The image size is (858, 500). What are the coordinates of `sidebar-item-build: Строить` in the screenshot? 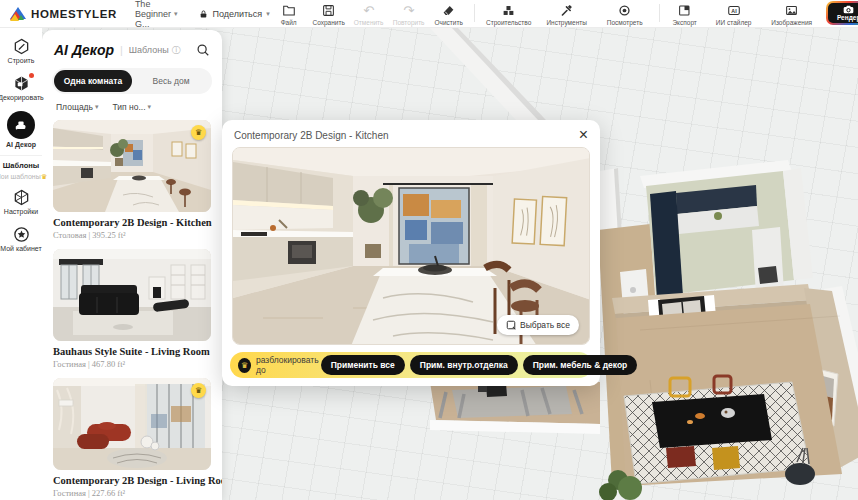 It's located at (21, 52).